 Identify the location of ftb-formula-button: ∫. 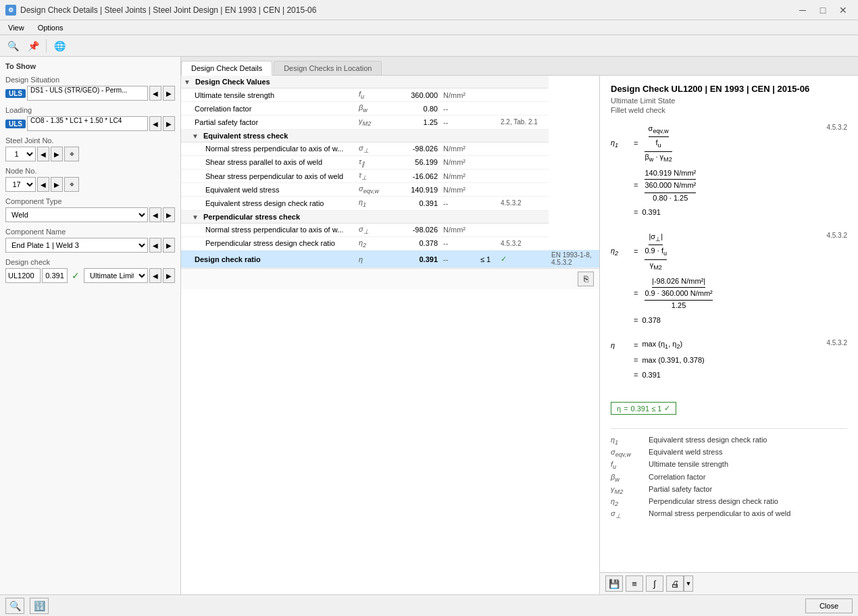
(655, 584).